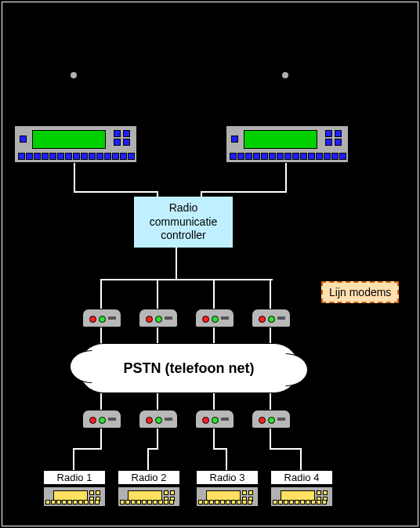 Image resolution: width=420 pixels, height=528 pixels. What do you see at coordinates (74, 478) in the screenshot?
I see `radio-label: Radio 1` at bounding box center [74, 478].